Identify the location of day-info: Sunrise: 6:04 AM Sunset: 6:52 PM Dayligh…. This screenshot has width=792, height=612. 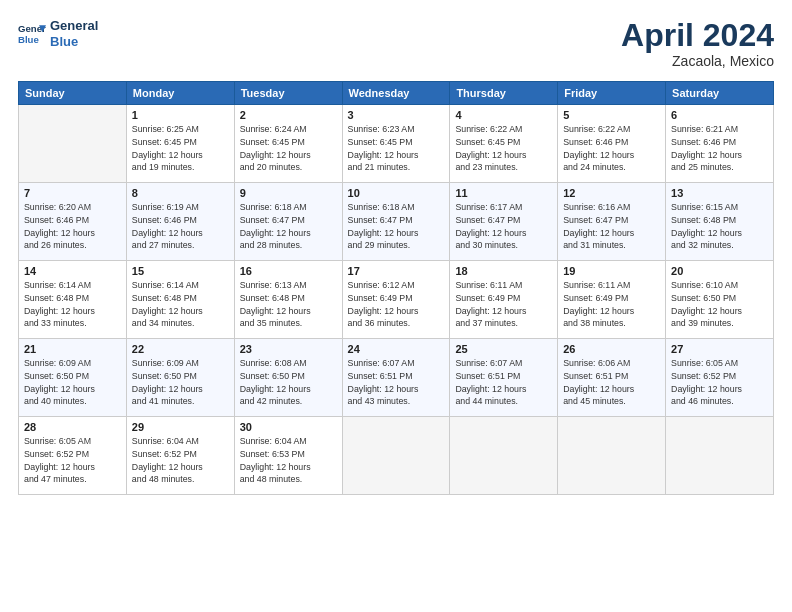
(180, 460).